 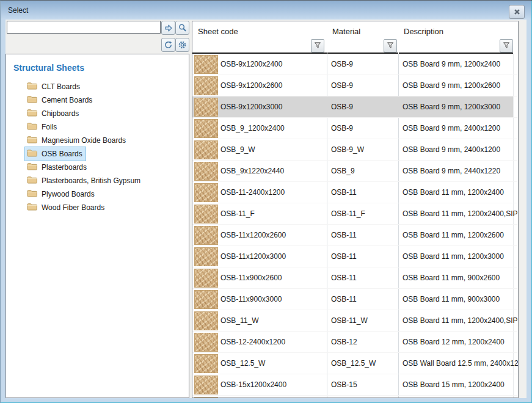 I want to click on table-row: OSB_11_W OSB-11_W OSB Board 11 mm, 1200x…, so click(x=355, y=321).